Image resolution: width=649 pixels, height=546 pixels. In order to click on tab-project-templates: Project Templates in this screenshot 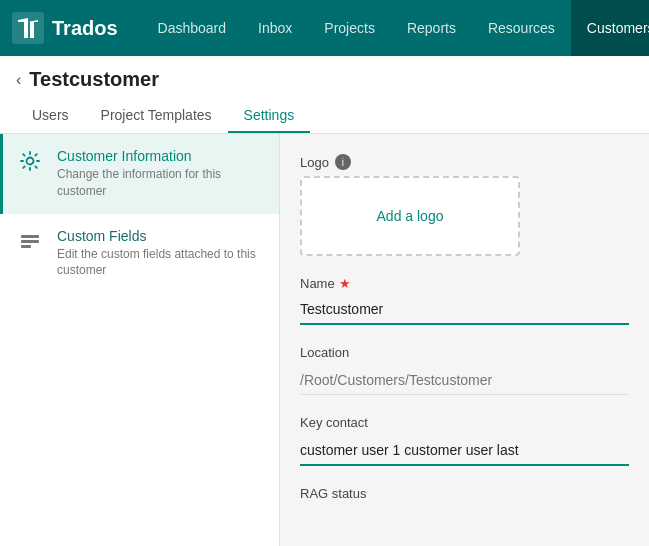, I will do `click(156, 116)`.